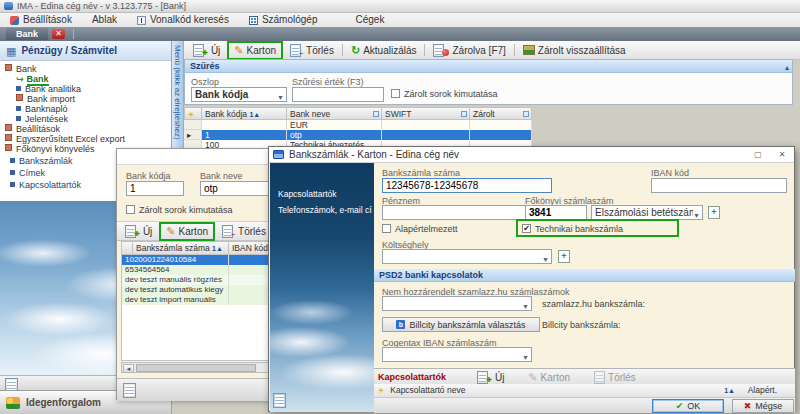 The image size is (800, 414). I want to click on iban-input, so click(719, 186).